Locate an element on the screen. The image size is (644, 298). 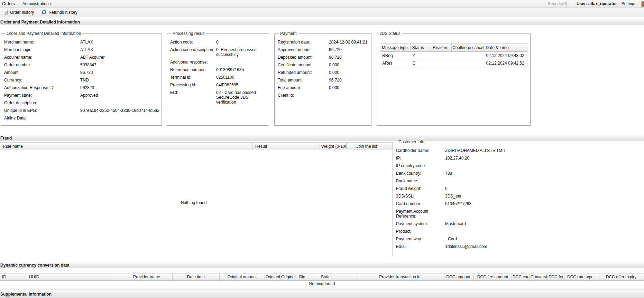
order-history-label: Order history is located at coordinates (22, 12).